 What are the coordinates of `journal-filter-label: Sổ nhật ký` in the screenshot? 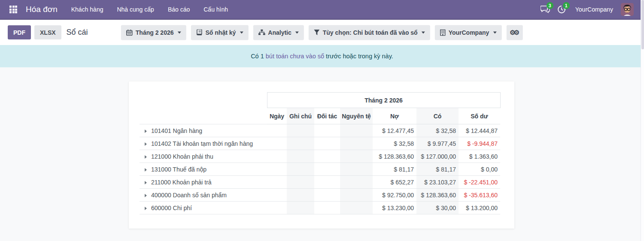 It's located at (221, 33).